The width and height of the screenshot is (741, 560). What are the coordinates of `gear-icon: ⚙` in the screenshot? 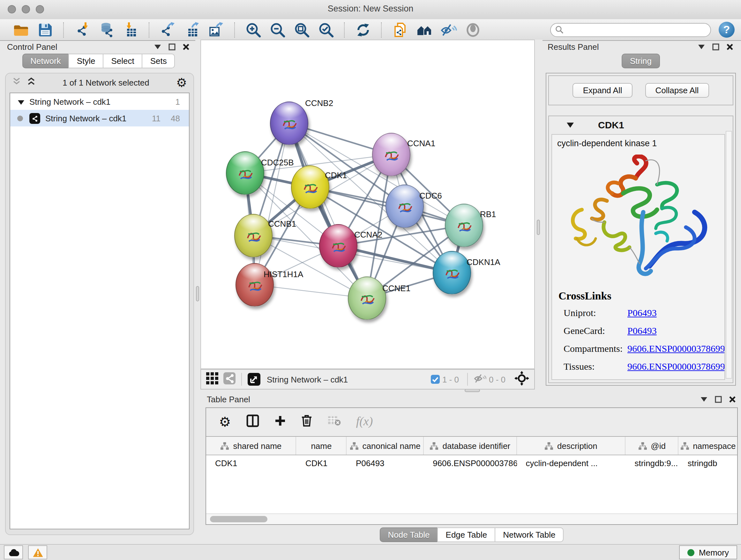 It's located at (182, 82).